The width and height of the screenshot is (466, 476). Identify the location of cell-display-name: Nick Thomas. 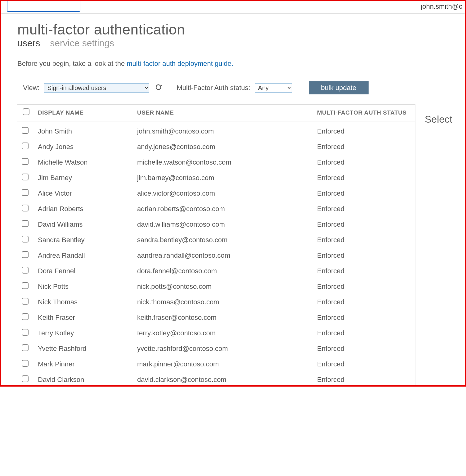
(84, 300).